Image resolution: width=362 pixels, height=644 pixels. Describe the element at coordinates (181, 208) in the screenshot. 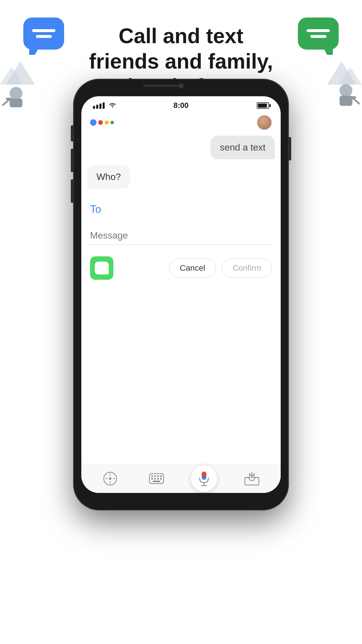

I see `to-field-area: To` at that location.